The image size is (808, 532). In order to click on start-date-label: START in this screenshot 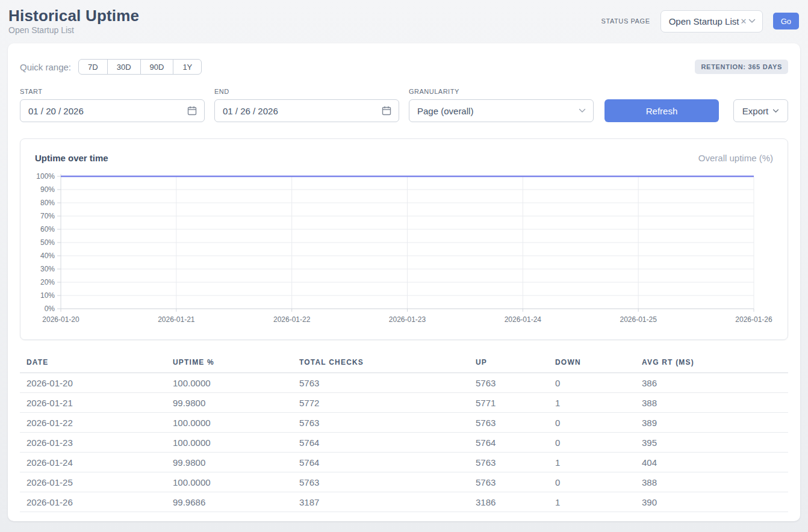, I will do `click(112, 91)`.